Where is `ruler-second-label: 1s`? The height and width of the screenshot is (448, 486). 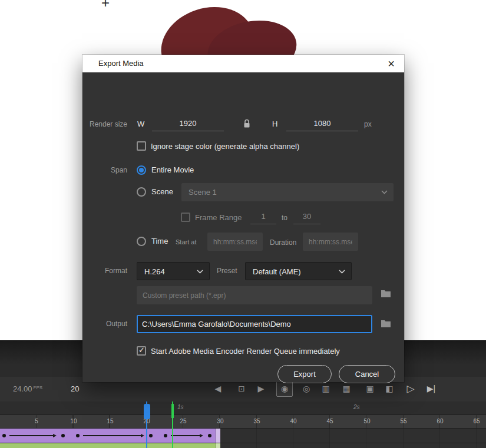 ruler-second-label: 1s is located at coordinates (180, 407).